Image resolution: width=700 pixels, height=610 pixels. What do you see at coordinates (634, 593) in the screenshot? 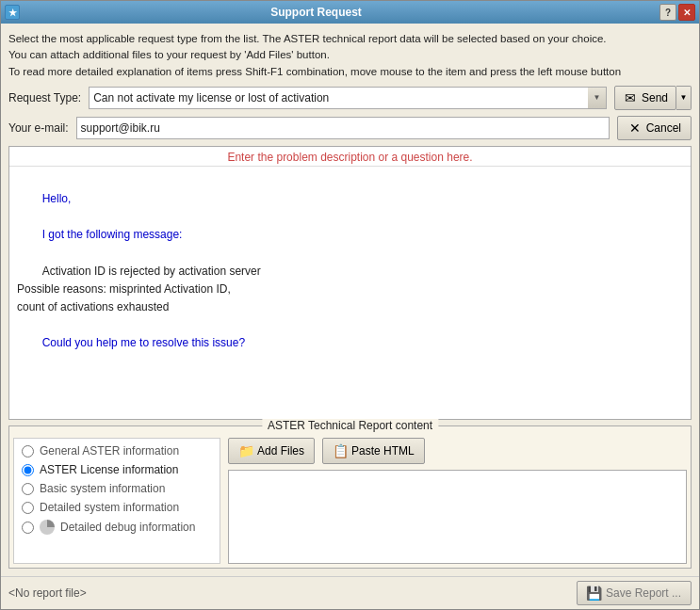
I see `save-report-button: 💾 Save Report ...` at bounding box center [634, 593].